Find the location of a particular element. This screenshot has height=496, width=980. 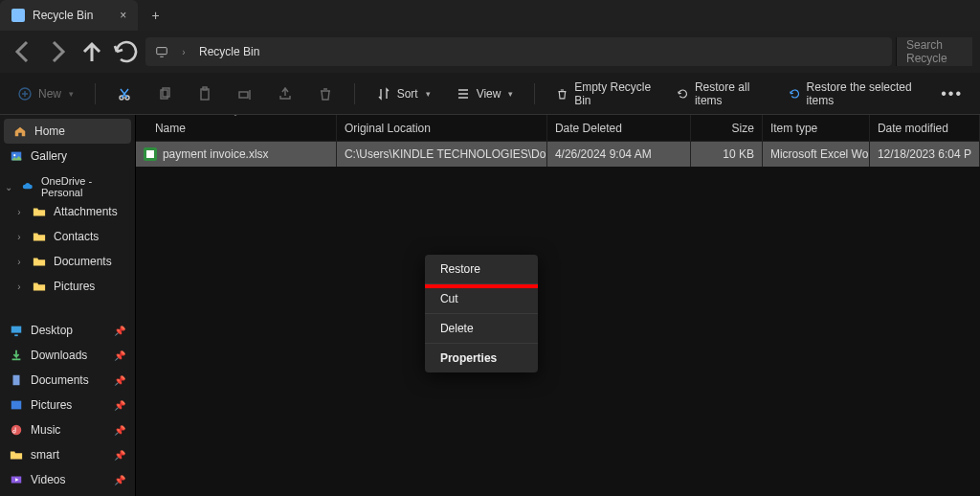

copy-button is located at coordinates (165, 94).